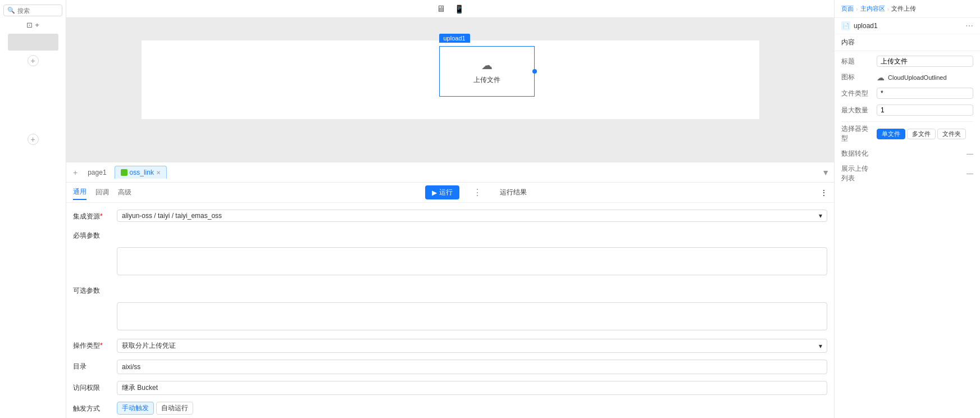 This screenshot has width=980, height=418. Describe the element at coordinates (535, 71) in the screenshot. I see `upload-box-handle` at that location.